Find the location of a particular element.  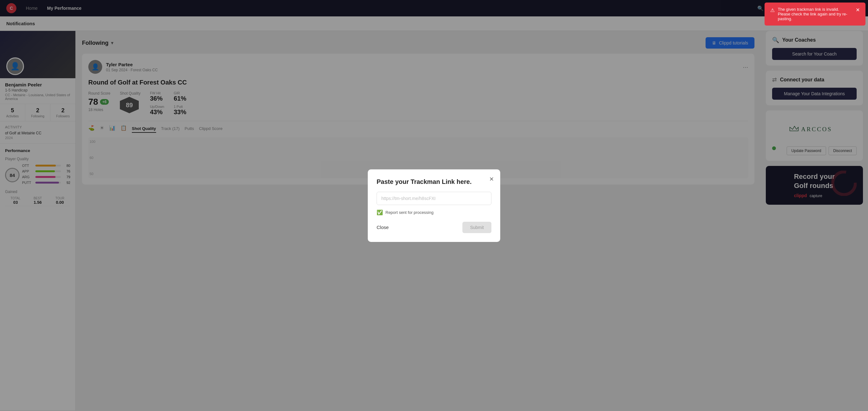

modal-close-button: Close is located at coordinates (383, 227).